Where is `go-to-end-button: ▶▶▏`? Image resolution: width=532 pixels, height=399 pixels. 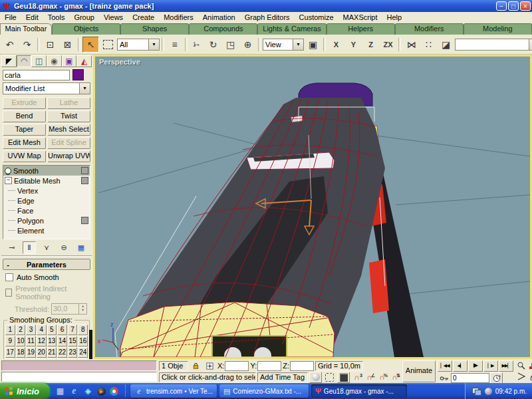
go-to-end-button: ▶▶▏ is located at coordinates (506, 366).